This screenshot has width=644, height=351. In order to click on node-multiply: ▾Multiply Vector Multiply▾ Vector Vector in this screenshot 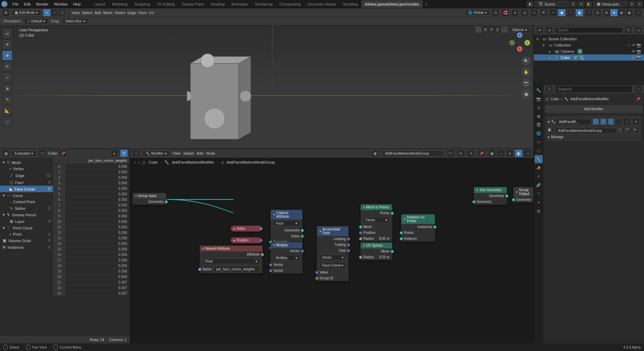, I will do `click(287, 258)`.